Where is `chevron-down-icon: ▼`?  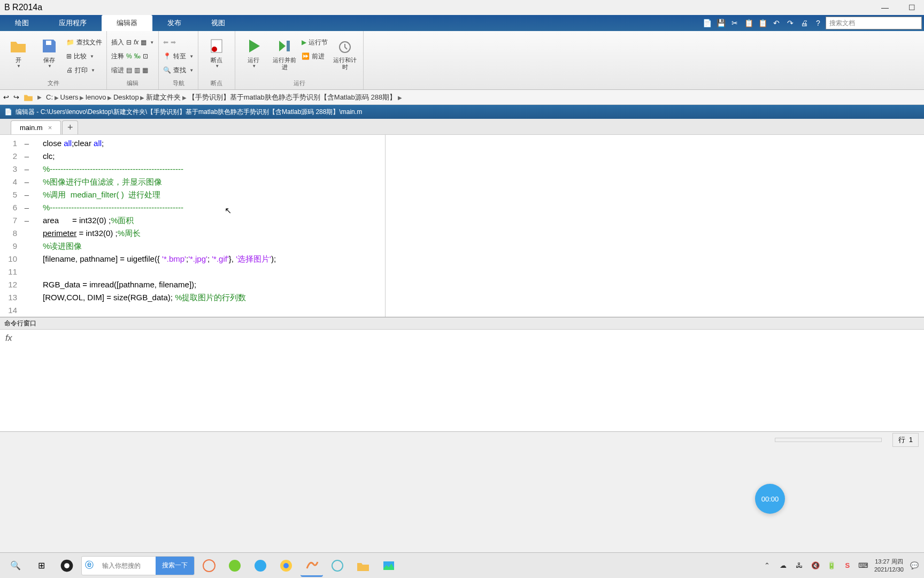 chevron-down-icon: ▼ is located at coordinates (93, 71).